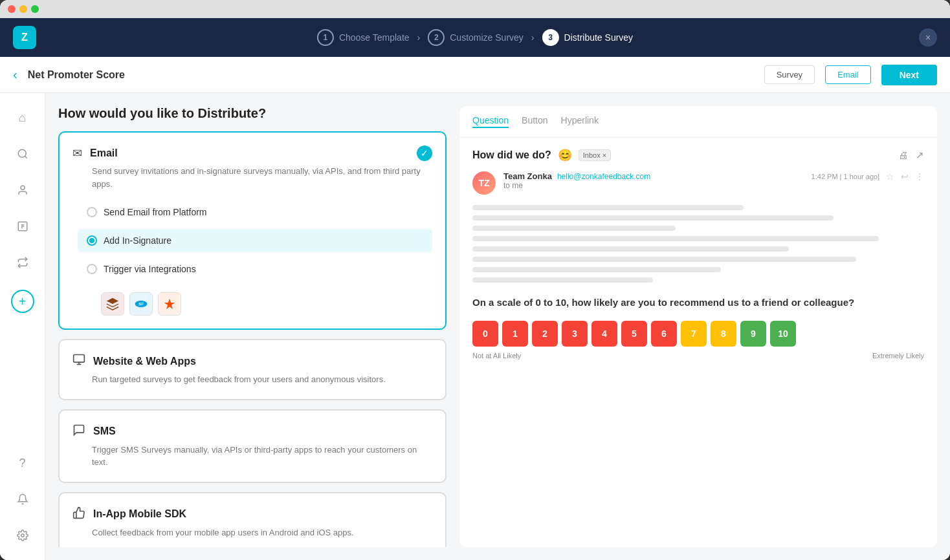  I want to click on step-arrow-1: ›, so click(419, 38).